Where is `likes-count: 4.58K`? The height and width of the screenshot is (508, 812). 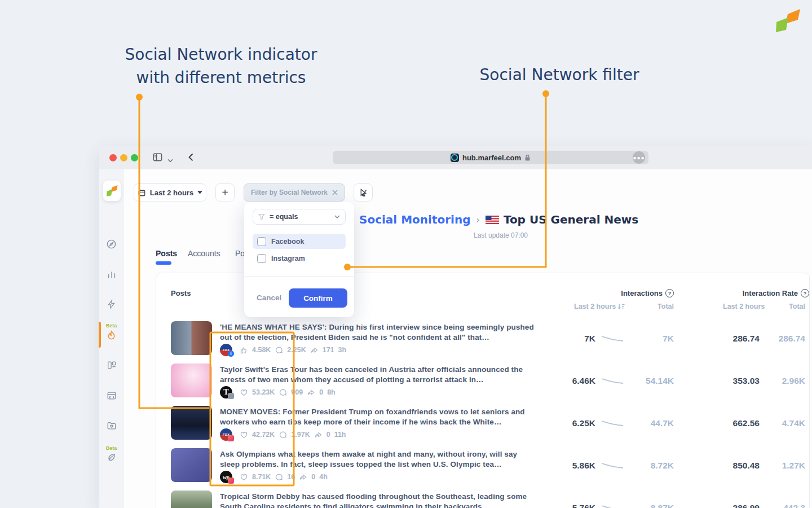
likes-count: 4.58K is located at coordinates (262, 350).